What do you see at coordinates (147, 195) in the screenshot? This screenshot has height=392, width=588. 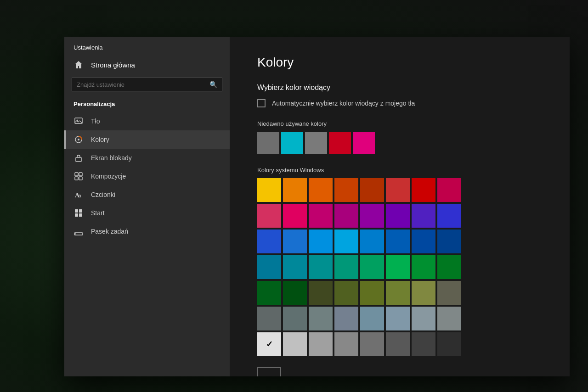 I see `sidebar-item-czcionki: Aa Czcionki` at bounding box center [147, 195].